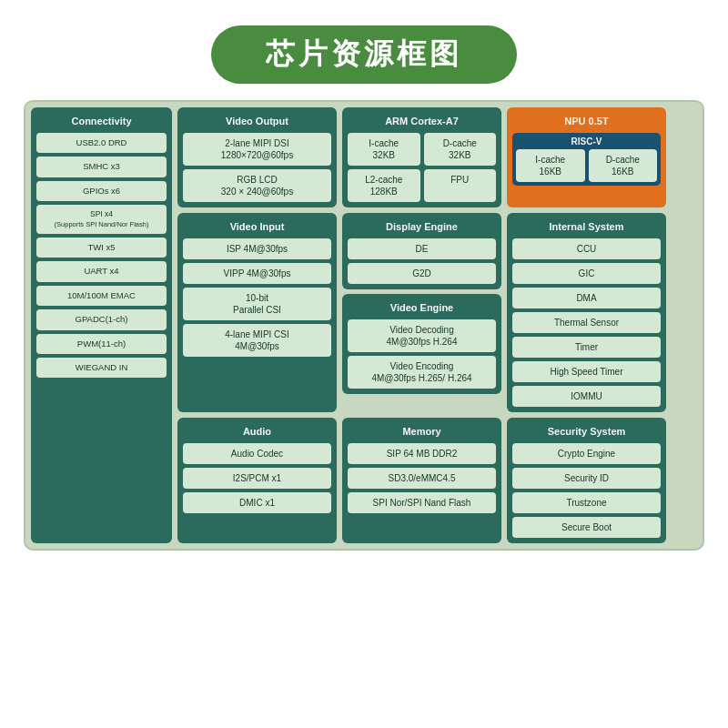 The image size is (728, 728). Describe the element at coordinates (422, 186) in the screenshot. I see `arm-row2: L2-cache128KB FPU` at that location.